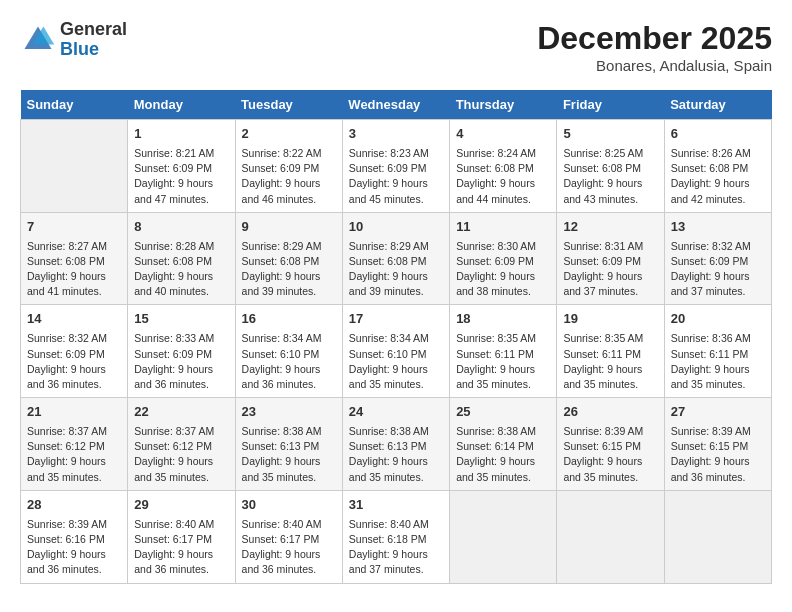 The width and height of the screenshot is (792, 612). What do you see at coordinates (718, 320) in the screenshot?
I see `day-number: 20` at bounding box center [718, 320].